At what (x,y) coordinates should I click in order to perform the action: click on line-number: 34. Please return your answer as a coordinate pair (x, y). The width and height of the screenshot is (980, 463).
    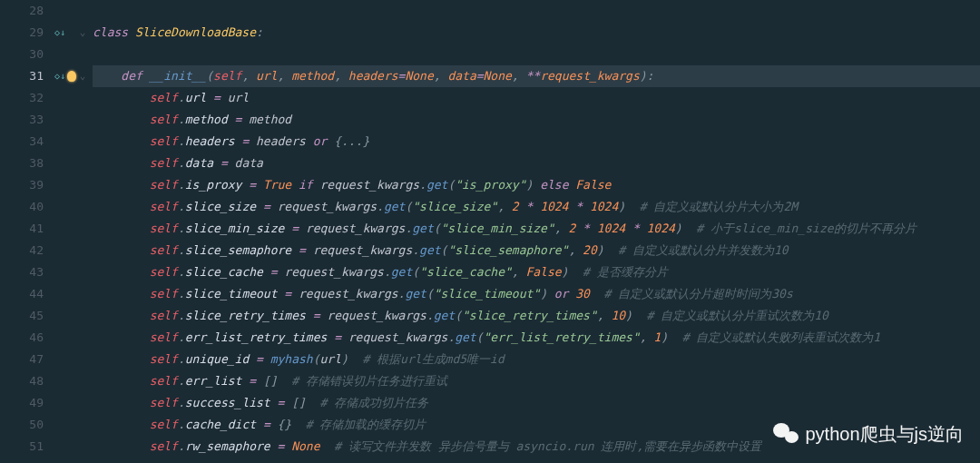
    Looking at the image, I should click on (24, 142).